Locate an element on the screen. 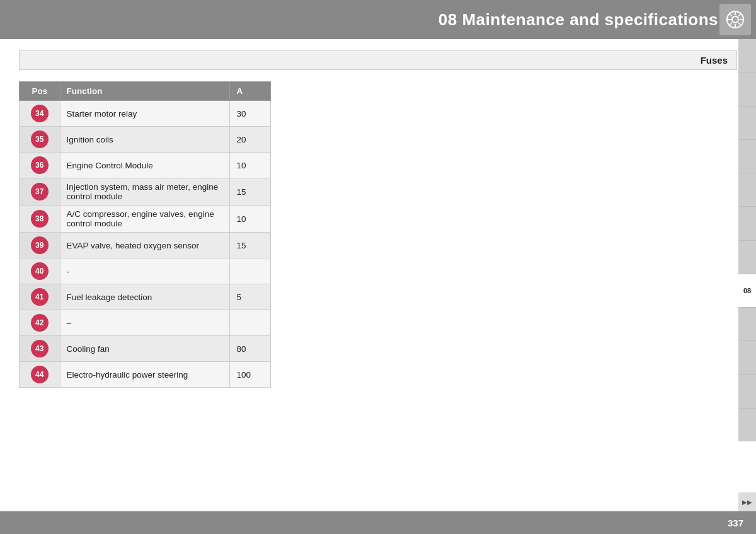  table-row: 39EVAP valve, heated oxygen sensor15 is located at coordinates (145, 246).